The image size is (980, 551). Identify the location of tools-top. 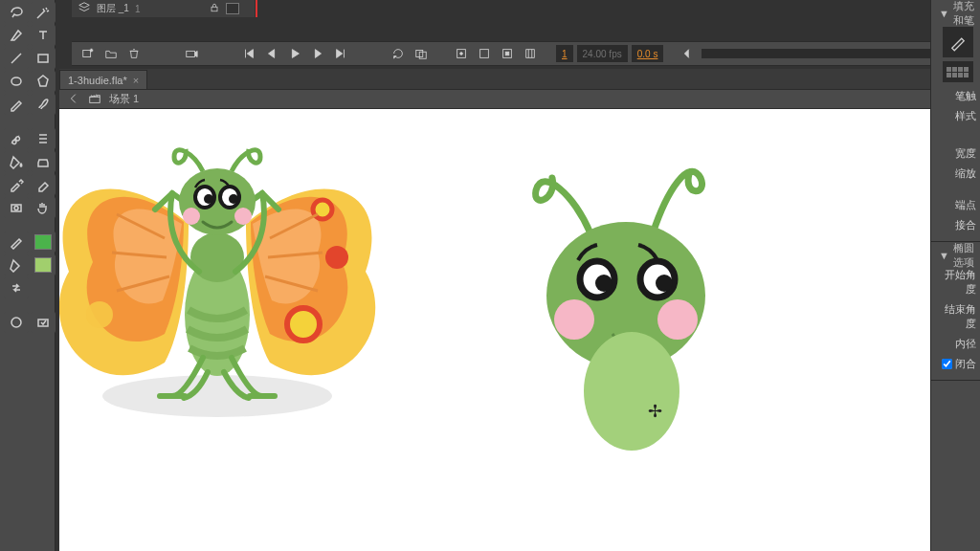
(27, 58).